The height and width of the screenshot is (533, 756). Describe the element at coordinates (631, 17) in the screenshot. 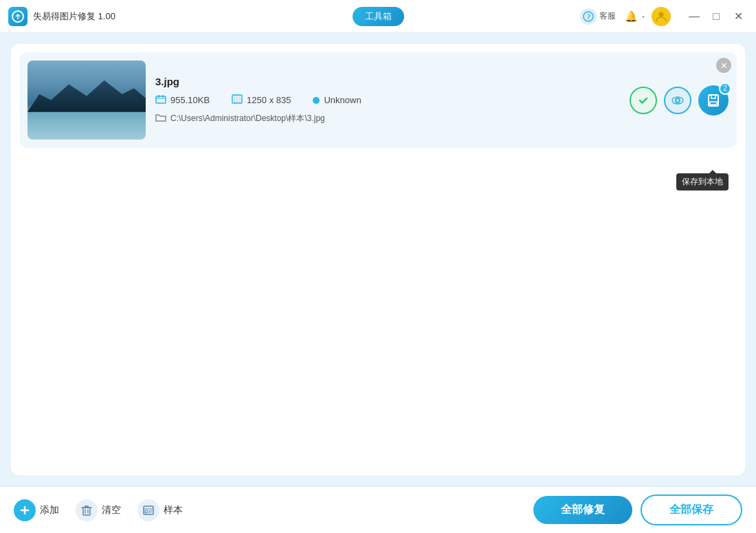

I see `bell-icon: 🔔` at that location.